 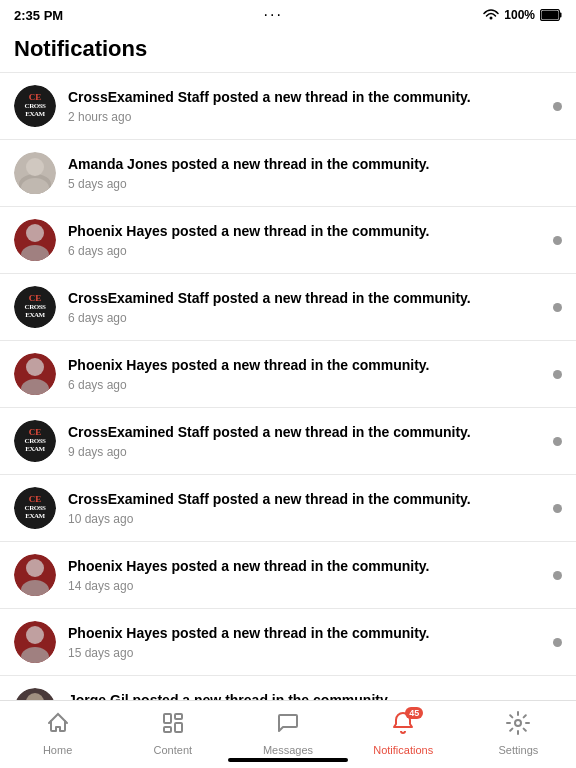 I want to click on wifi-icon, so click(x=491, y=15).